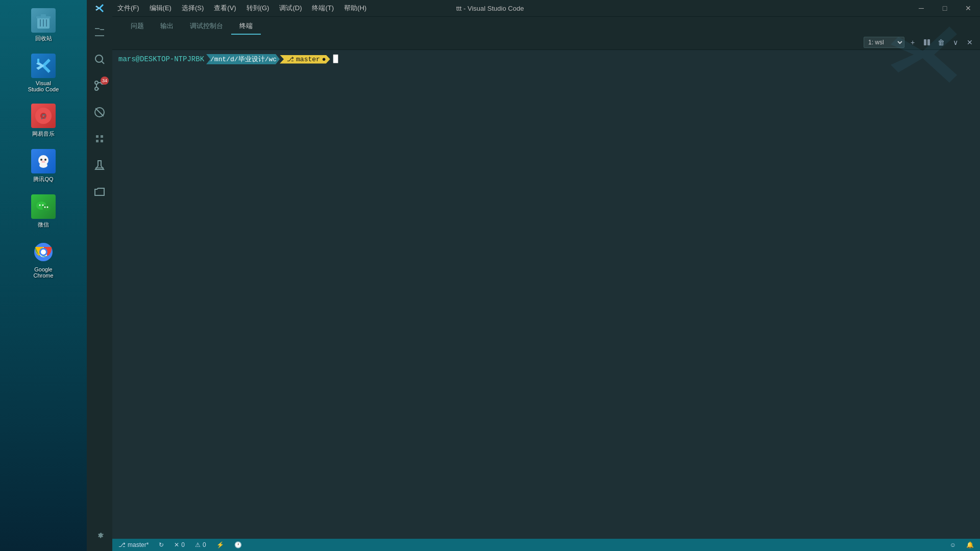 The width and height of the screenshot is (980, 551). Describe the element at coordinates (161, 545) in the screenshot. I see `sync-icon: ↻` at that location.